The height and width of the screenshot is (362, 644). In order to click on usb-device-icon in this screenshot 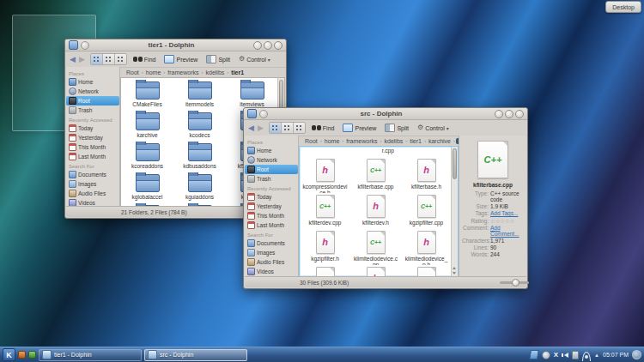, I will do `click(575, 355)`.